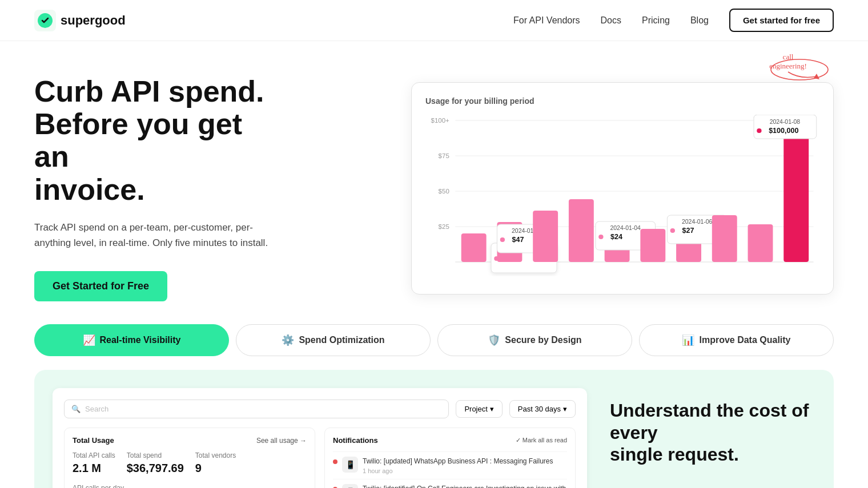  Describe the element at coordinates (434, 21) in the screenshot. I see `navbar: supergood For API Vendors Docs Pricing B…` at that location.